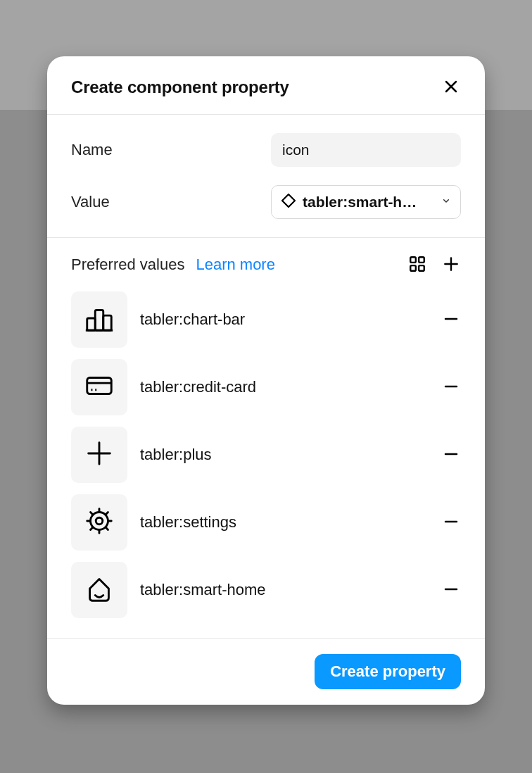  Describe the element at coordinates (90, 202) in the screenshot. I see `value-label: Value` at that location.